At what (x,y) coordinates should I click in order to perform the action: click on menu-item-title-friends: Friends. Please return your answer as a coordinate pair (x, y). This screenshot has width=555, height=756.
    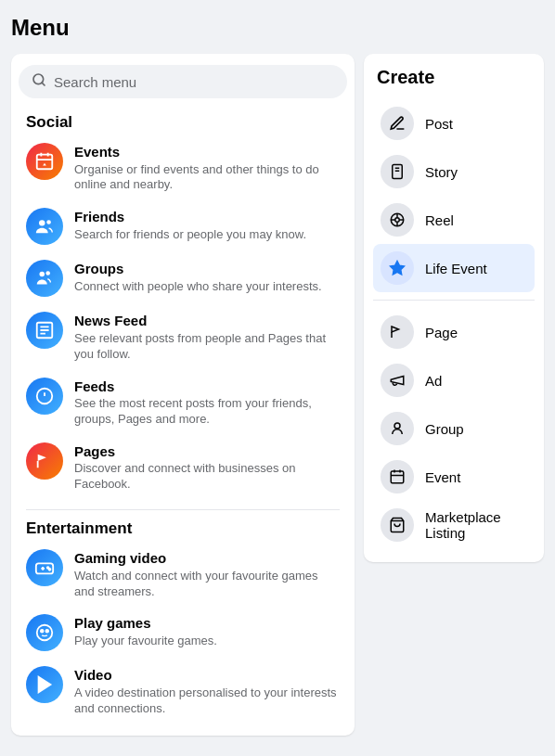
    Looking at the image, I should click on (190, 217).